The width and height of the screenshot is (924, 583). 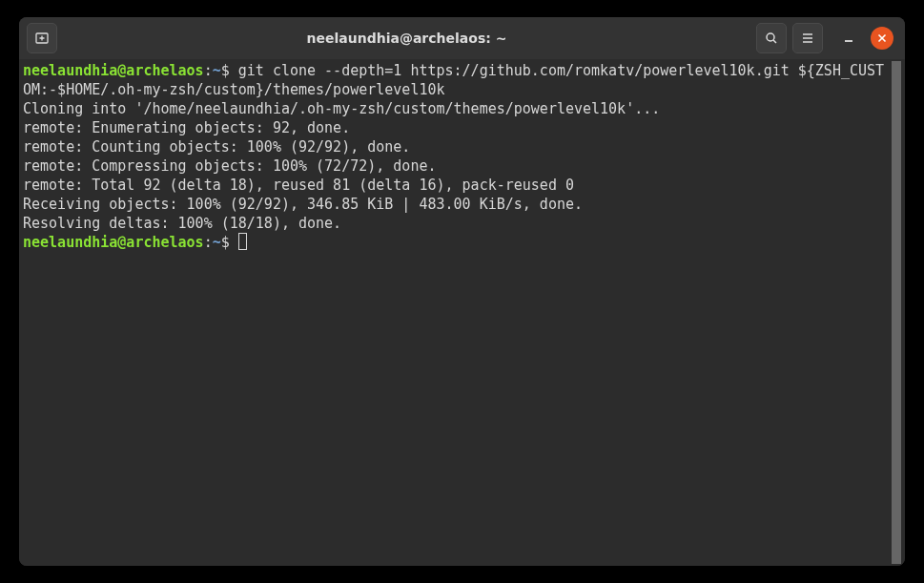 I want to click on output-line: remote: Total 92 (delta 18), reused 81 (…, so click(x=458, y=185).